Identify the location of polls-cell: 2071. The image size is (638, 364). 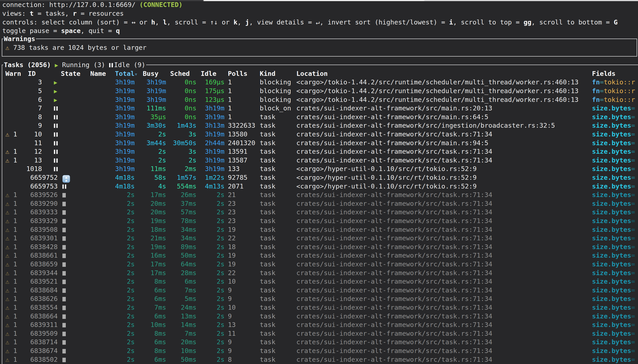
(236, 186).